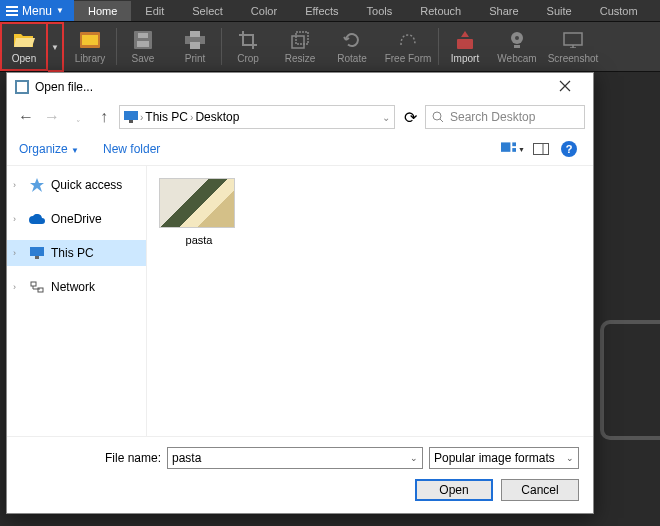 The width and height of the screenshot is (660, 526). I want to click on screenshot-button: Screenshot, so click(573, 46).